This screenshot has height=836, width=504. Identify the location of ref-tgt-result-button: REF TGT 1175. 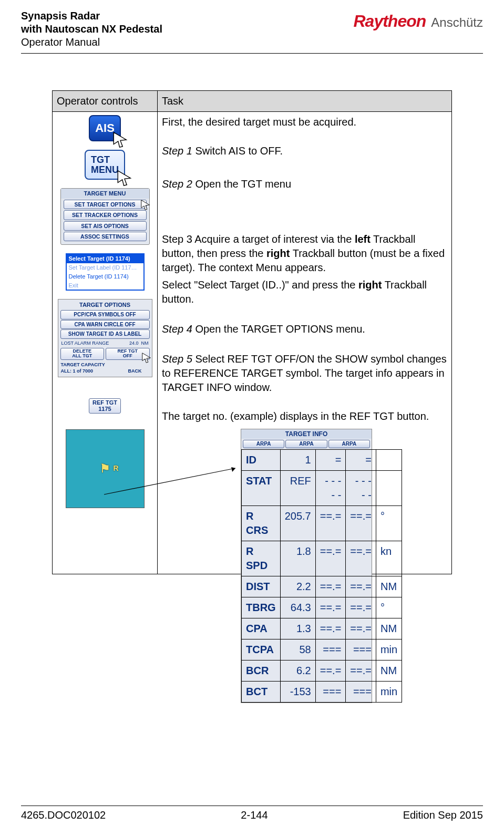
(105, 406).